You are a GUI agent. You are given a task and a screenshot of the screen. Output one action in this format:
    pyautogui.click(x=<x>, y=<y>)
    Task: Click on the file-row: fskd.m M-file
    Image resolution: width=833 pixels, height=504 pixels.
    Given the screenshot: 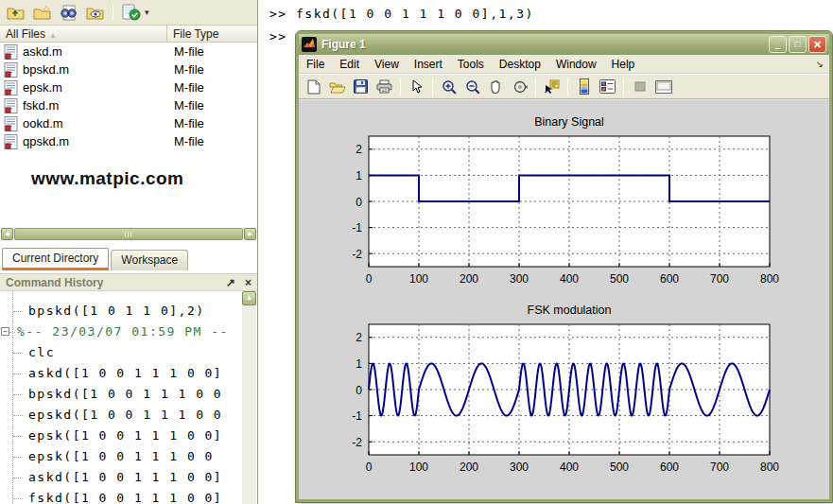 What is the action you would take?
    pyautogui.click(x=129, y=106)
    